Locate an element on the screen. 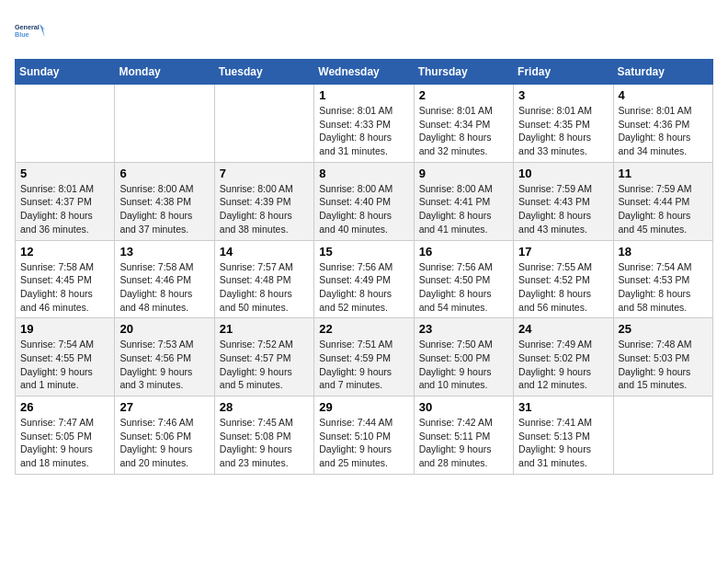  day-info: Sunrise: 7:45 AM Sunset: 5:08 PM Dayligh… is located at coordinates (265, 443).